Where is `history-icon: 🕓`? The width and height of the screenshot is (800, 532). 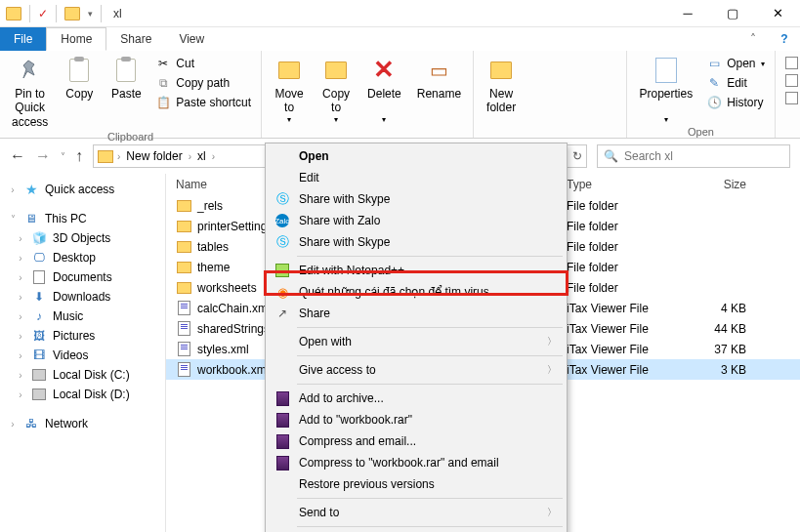 history-icon: 🕓 is located at coordinates (714, 102).